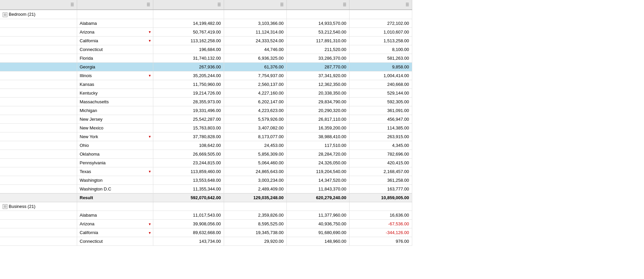 This screenshot has height=279, width=644. I want to click on table-row: Oklahoma26,669,505.005,856,309.0028,284,…, so click(206, 154).